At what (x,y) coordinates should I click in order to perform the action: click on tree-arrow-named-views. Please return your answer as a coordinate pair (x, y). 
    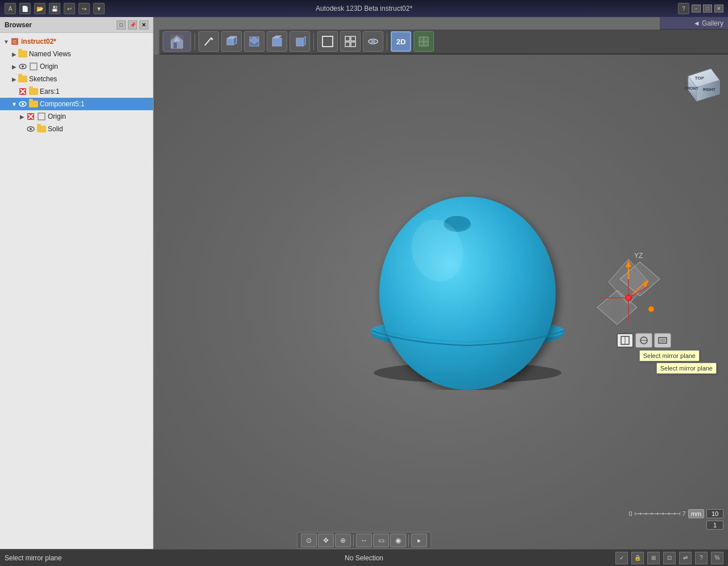
    Looking at the image, I should click on (14, 54).